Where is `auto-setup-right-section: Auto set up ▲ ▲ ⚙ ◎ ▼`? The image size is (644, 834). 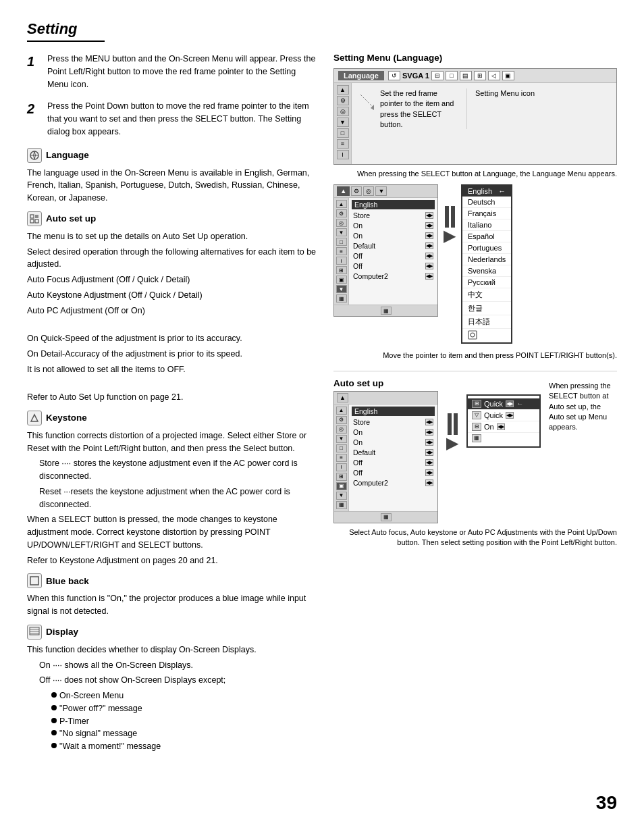
auto-setup-right-section: Auto set up ▲ ▲ ⚙ ◎ ▼ is located at coordinates (475, 451).